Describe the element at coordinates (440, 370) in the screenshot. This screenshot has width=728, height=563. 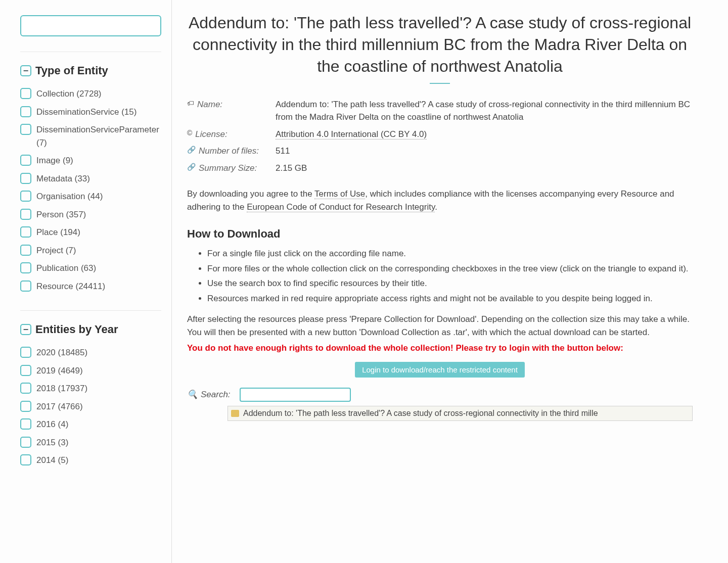
I see `login-button: Login to download/reach the restricted c…` at that location.